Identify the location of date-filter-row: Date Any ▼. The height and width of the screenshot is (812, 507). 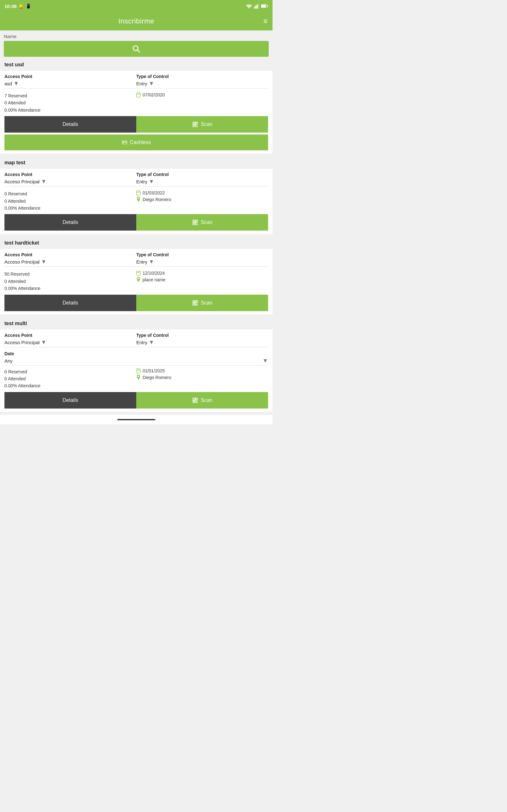
(136, 358).